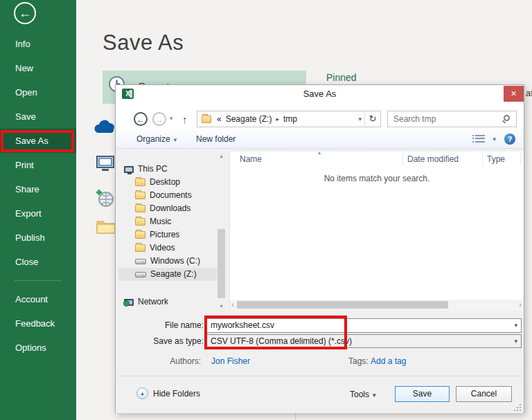 The height and width of the screenshot is (420, 532). What do you see at coordinates (373, 119) in the screenshot?
I see `refresh-button: ↻` at bounding box center [373, 119].